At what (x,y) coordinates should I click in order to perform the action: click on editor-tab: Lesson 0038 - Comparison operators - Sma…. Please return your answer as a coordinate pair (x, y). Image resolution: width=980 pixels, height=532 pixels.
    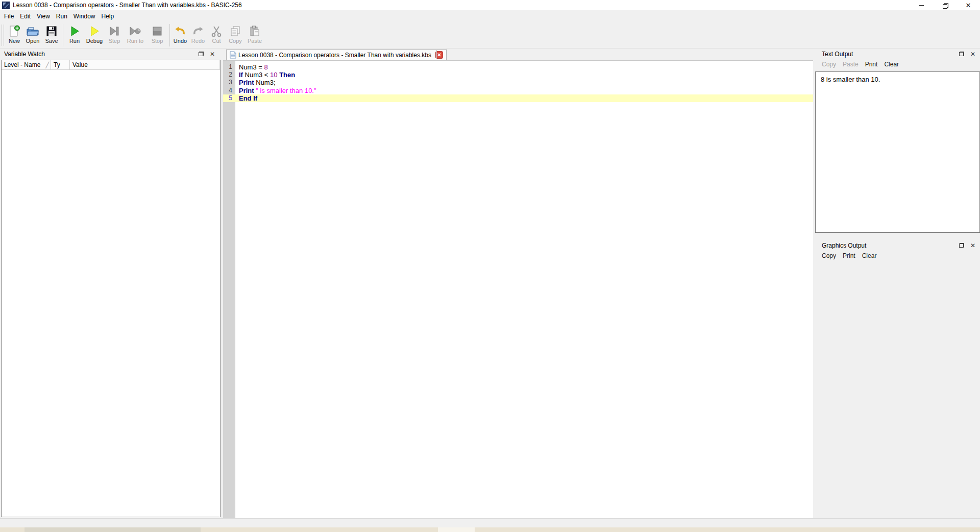
    Looking at the image, I should click on (336, 55).